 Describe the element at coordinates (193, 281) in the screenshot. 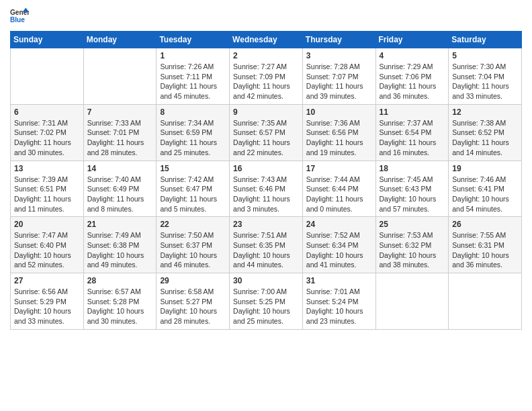

I see `day-number: 29` at that location.